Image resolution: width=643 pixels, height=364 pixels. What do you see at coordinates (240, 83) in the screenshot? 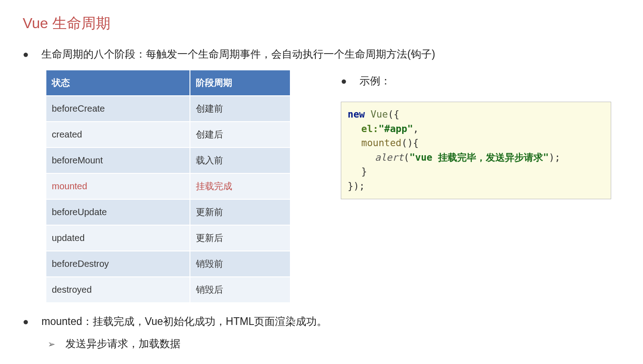
I see `table-header-phase: 阶段周期` at bounding box center [240, 83].